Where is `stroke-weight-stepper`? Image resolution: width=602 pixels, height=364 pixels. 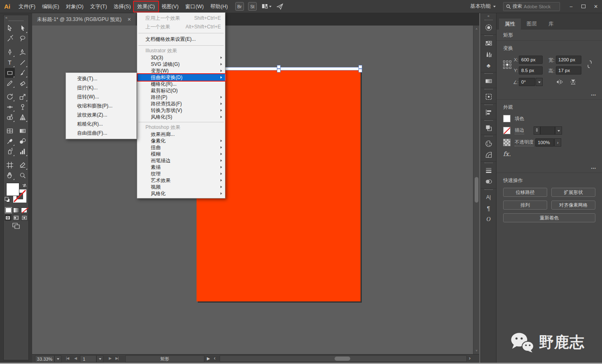 stroke-weight-stepper is located at coordinates (537, 131).